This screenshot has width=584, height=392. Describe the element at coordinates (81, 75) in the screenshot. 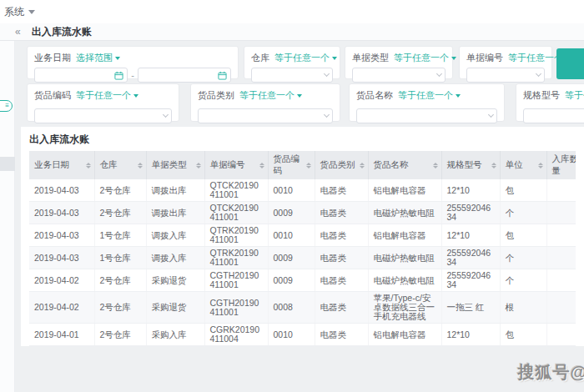

I see `date-start-input` at that location.